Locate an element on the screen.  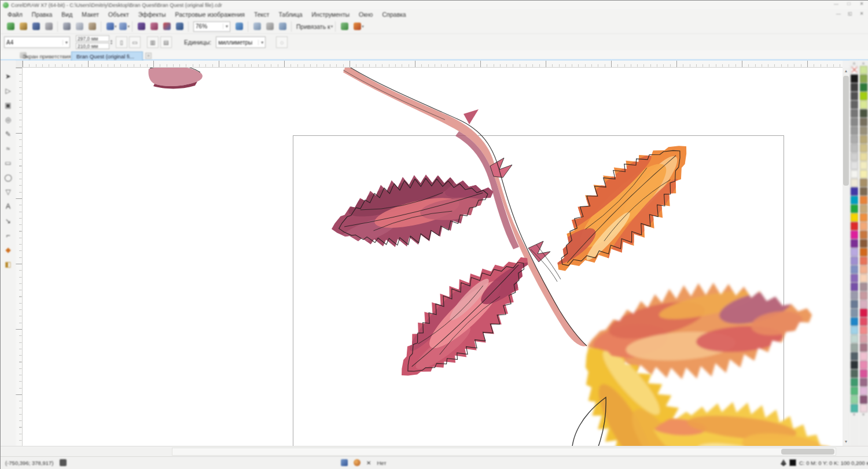
tab-welcome-screen: Экран приветствия is located at coordinates (45, 56).